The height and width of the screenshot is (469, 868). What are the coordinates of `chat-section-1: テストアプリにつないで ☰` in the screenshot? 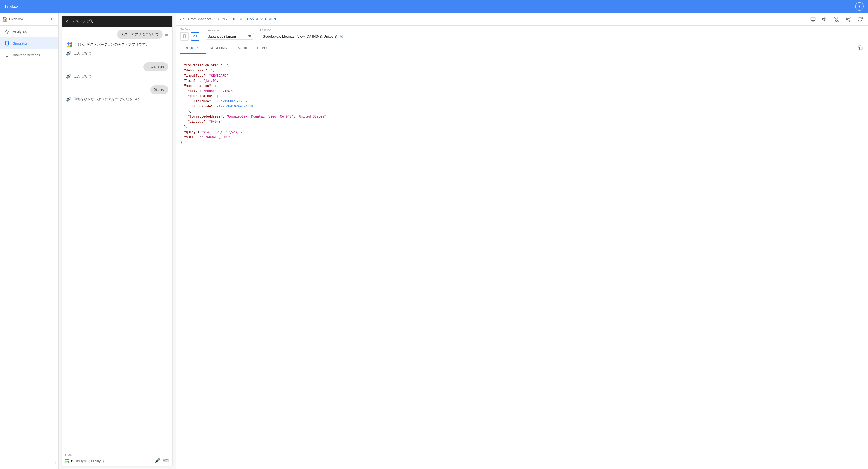 It's located at (117, 43).